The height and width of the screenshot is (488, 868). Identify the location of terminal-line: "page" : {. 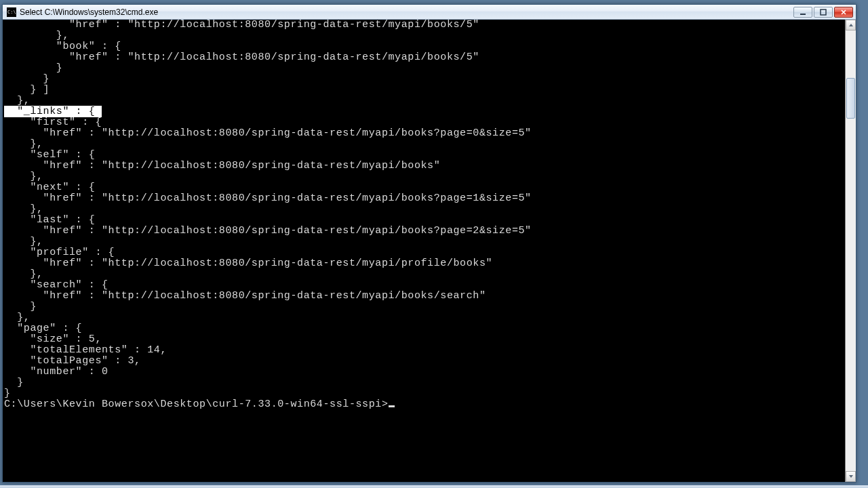
(425, 329).